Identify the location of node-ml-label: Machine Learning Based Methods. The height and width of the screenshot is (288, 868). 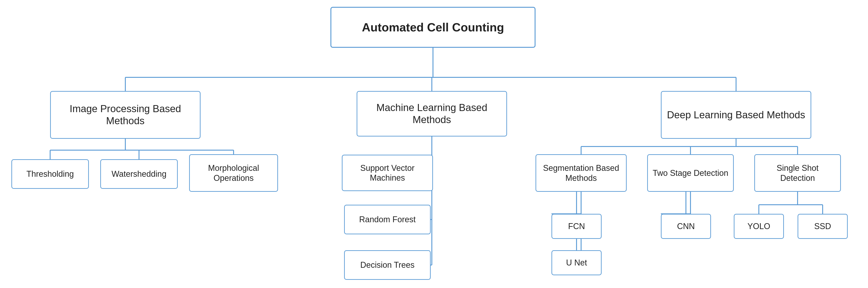
(432, 114).